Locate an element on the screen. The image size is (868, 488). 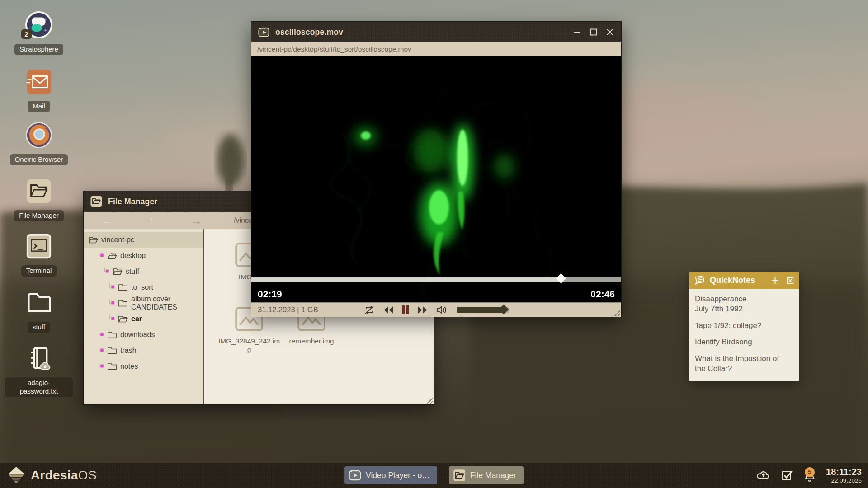
tree-item-notes: notes is located at coordinates (143, 366).